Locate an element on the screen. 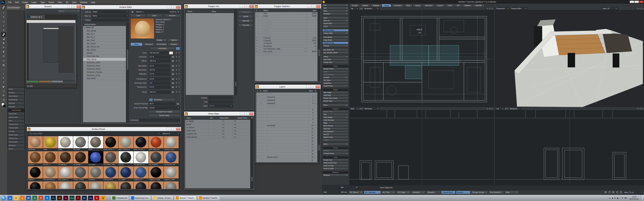 The width and height of the screenshot is (644, 201). menu-window: Window is located at coordinates (84, 2).